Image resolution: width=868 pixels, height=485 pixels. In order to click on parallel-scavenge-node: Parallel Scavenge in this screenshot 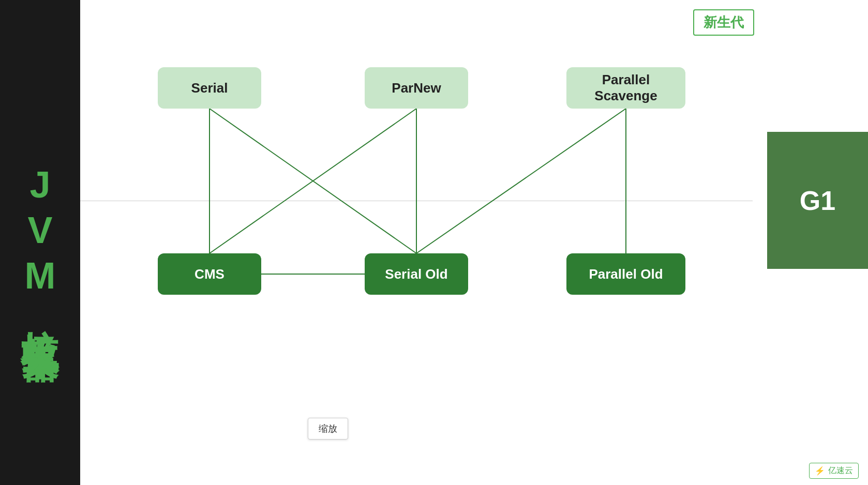, I will do `click(626, 88)`.